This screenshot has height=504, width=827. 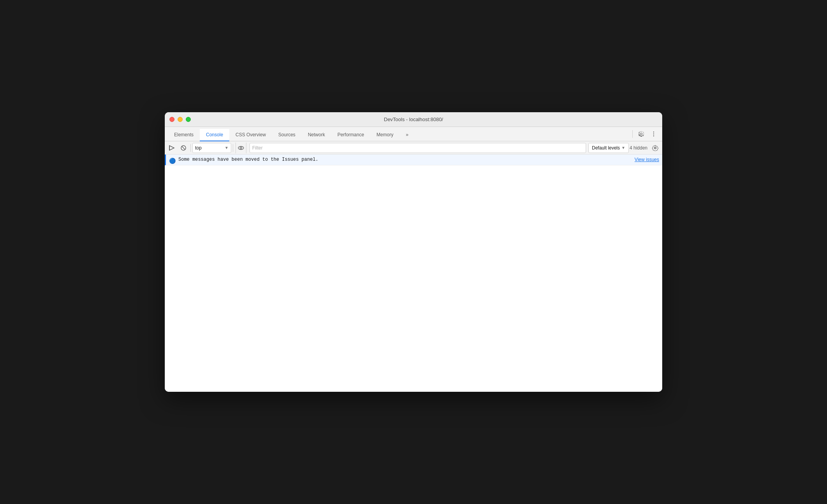 What do you see at coordinates (623, 148) in the screenshot?
I see `levels-arrow: ▼` at bounding box center [623, 148].